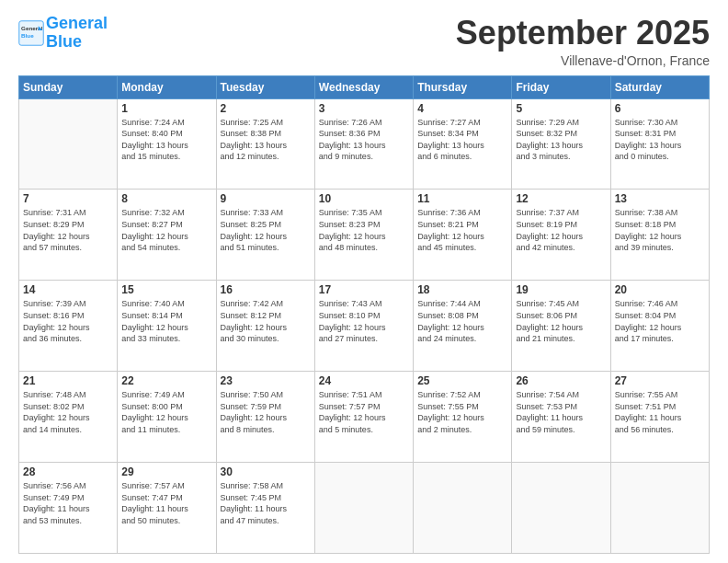 The image size is (728, 563). I want to click on day-info: Sunrise: 7:27 AM Sunset: 8:34 PM Dayligh…, so click(462, 140).